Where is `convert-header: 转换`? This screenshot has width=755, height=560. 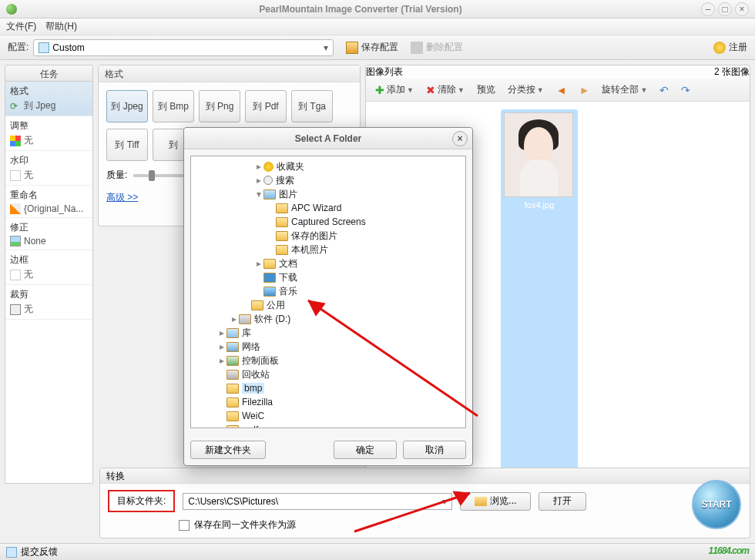
convert-header: 转换 is located at coordinates (425, 476).